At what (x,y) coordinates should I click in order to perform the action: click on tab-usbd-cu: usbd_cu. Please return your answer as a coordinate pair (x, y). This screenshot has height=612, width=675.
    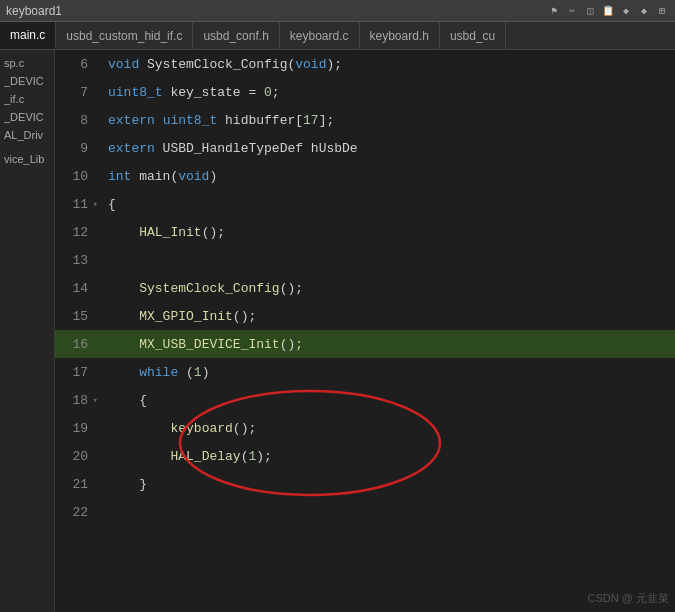
    Looking at the image, I should click on (473, 36).